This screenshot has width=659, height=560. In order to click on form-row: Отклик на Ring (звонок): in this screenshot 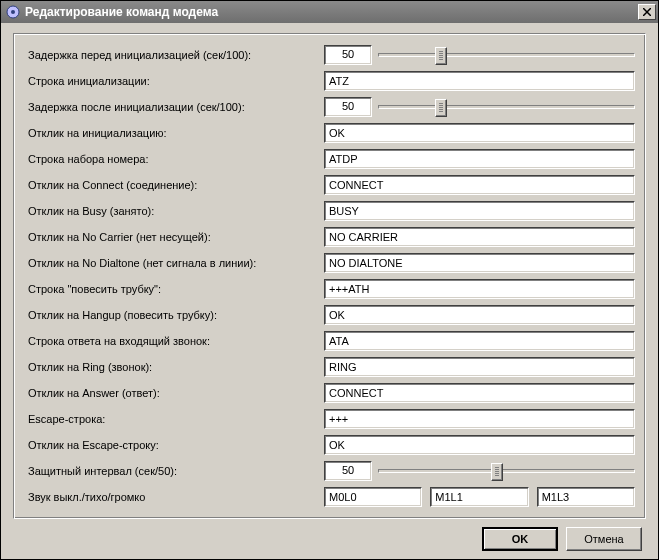, I will do `click(332, 367)`.